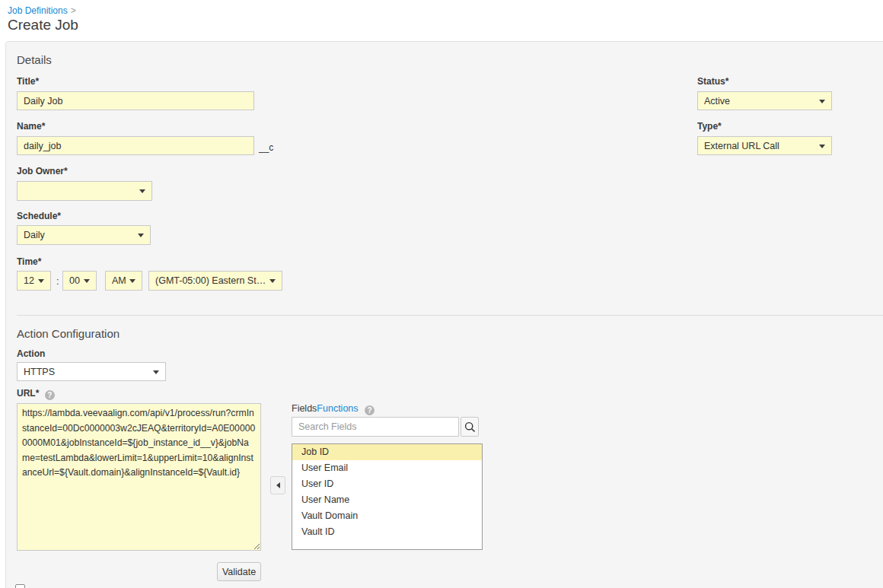 The width and height of the screenshot is (883, 588). I want to click on list-item-vault-domain: Vault Domain, so click(387, 516).